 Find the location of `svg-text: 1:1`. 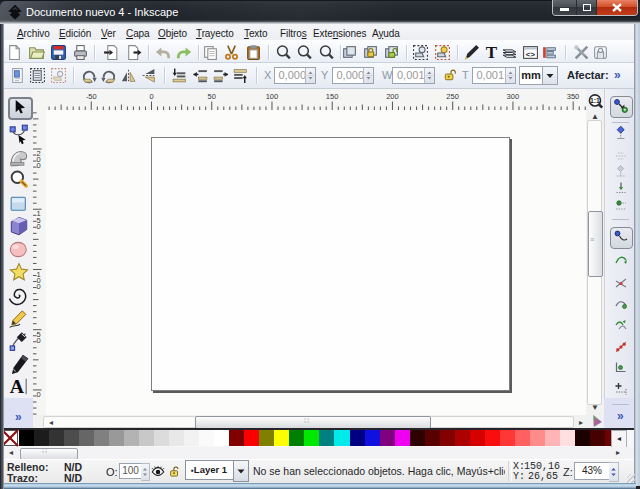

svg-text: 1:1 is located at coordinates (594, 100).